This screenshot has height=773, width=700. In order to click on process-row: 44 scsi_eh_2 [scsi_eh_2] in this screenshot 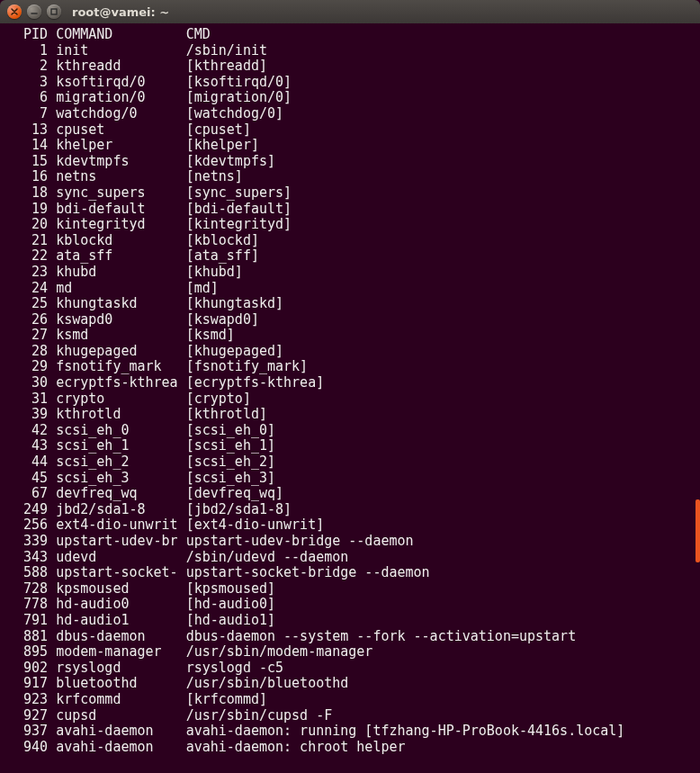, I will do `click(350, 463)`.